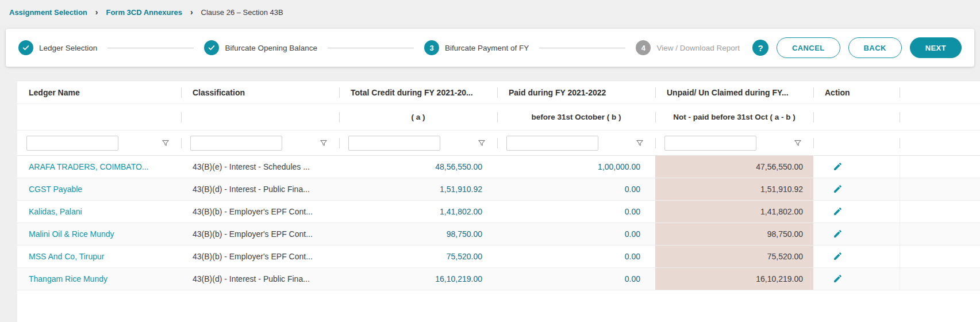  Describe the element at coordinates (499, 117) in the screenshot. I see `subheader-row: ( a ) before 31st October ( b ) Not - pa…` at that location.